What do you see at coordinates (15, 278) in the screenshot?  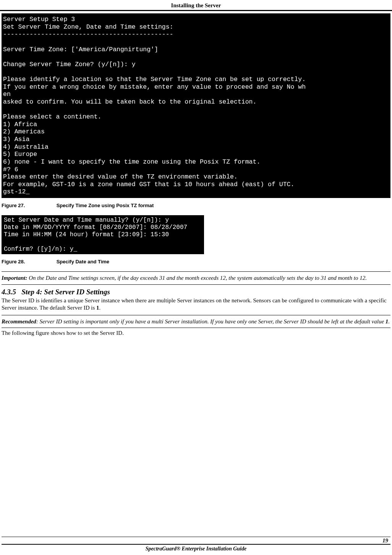 I see `important-label: Important:` at bounding box center [15, 278].